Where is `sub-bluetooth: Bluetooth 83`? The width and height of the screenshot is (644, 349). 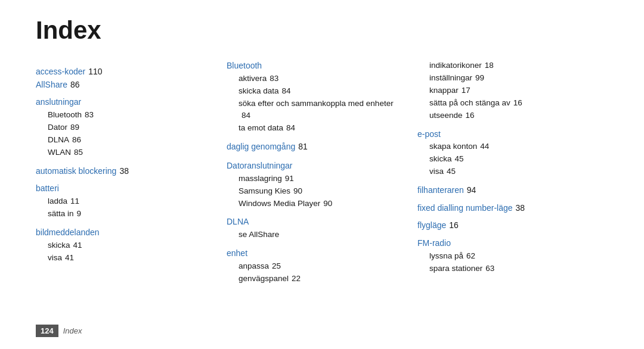
sub-bluetooth: Bluetooth 83 is located at coordinates (125, 116).